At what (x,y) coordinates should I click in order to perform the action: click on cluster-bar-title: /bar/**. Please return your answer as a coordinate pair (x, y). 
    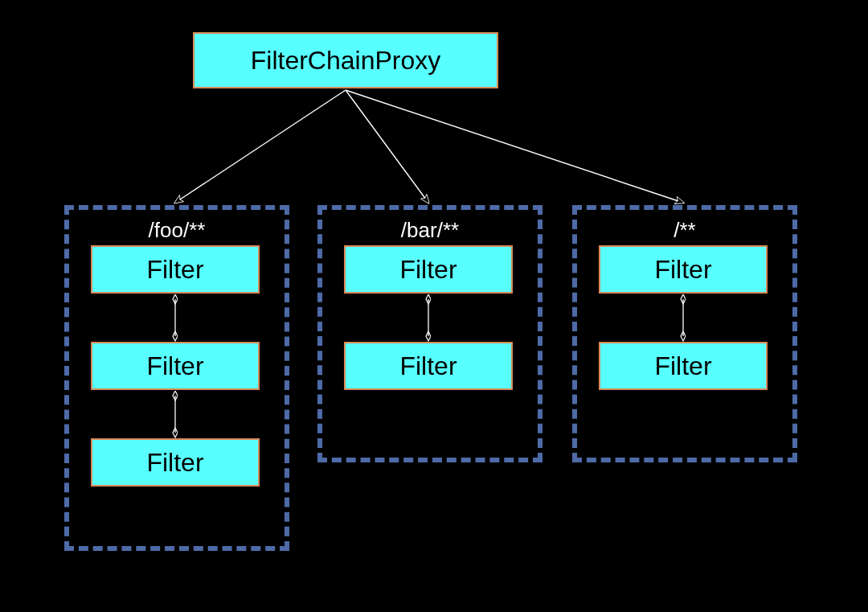
    Looking at the image, I should click on (430, 230).